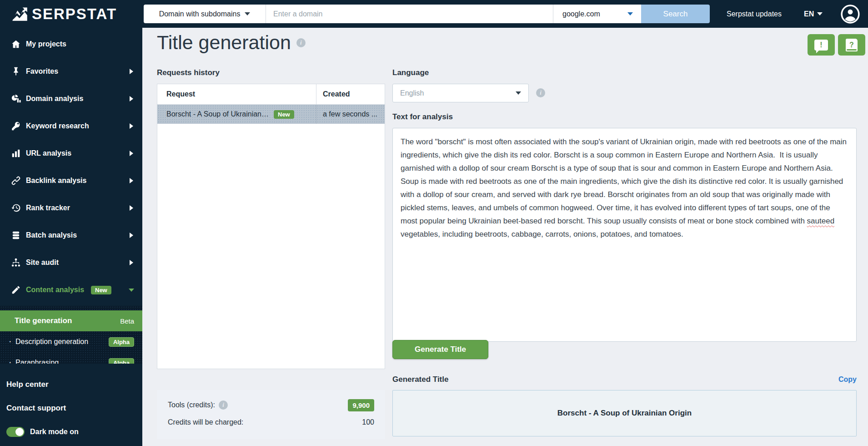  What do you see at coordinates (821, 221) in the screenshot?
I see `misspelled-word: sauteed` at bounding box center [821, 221].